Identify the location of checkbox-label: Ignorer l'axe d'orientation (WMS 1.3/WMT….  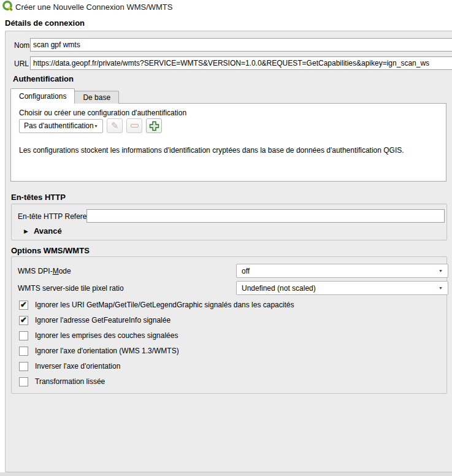
(107, 351).